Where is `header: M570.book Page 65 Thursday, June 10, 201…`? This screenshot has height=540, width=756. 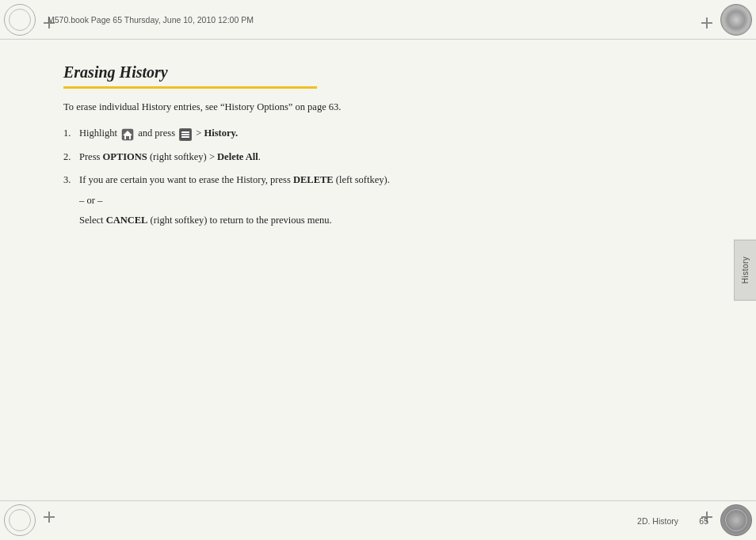
header: M570.book Page 65 Thursday, June 10, 201… is located at coordinates (378, 20).